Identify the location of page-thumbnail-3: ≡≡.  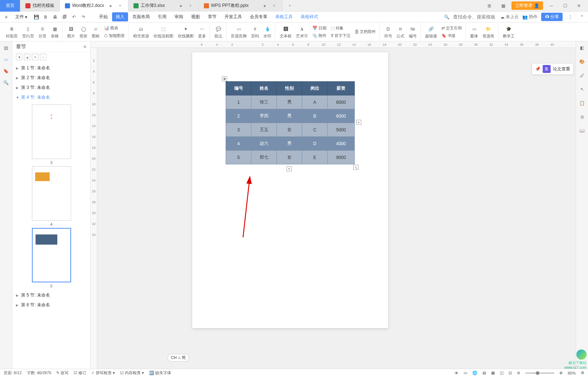
(52, 132).